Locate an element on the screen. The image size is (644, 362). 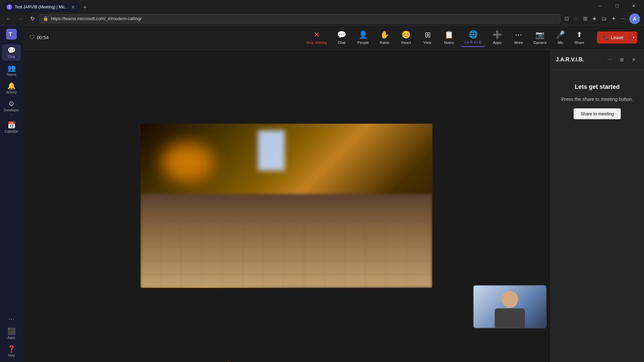
raise-icon: ✋ is located at coordinates (384, 35).